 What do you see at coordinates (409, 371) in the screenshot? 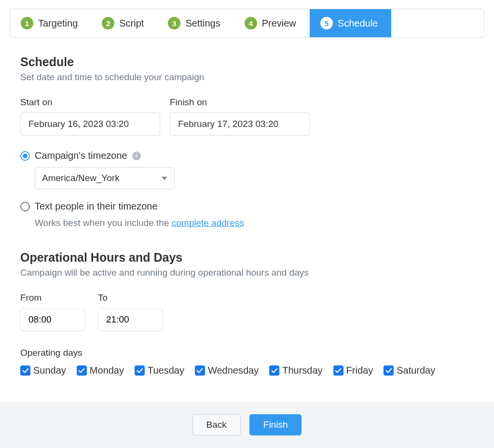
I see `day-checkbox-saturday: Saturday` at bounding box center [409, 371].